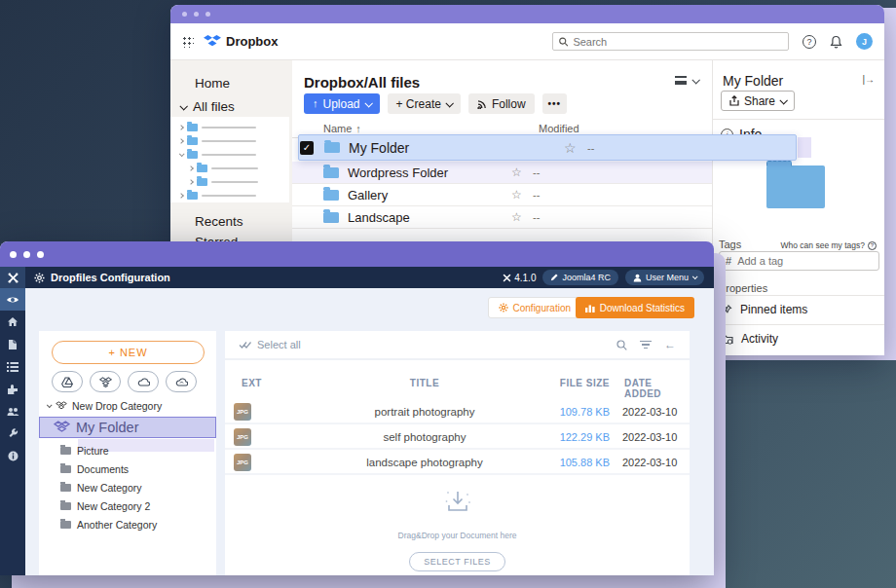  Describe the element at coordinates (758, 101) in the screenshot. I see `share-button: Share` at that location.